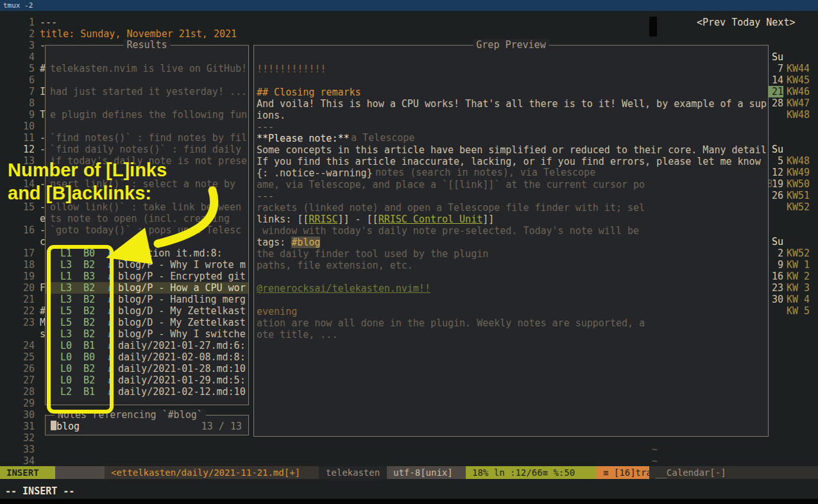 Image resolution: width=818 pixels, height=504 pixels. Describe the element at coordinates (147, 253) in the screenshot. I see `results-item: L1B0↓i mention it.md:8:` at that location.